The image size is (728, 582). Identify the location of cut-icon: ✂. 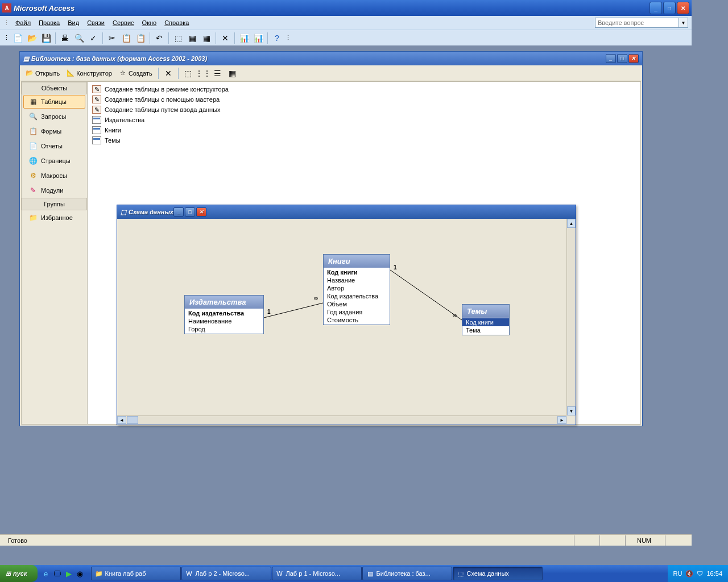
(112, 38).